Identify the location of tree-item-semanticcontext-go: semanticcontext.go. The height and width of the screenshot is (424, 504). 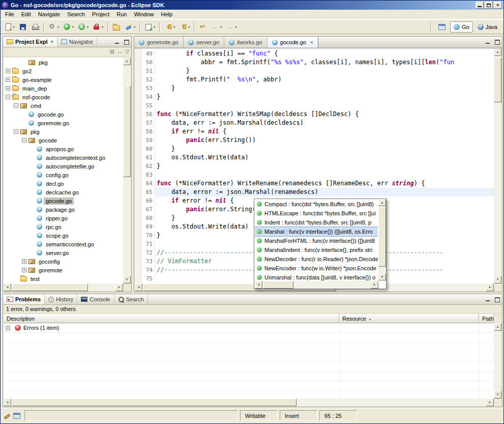
(63, 244).